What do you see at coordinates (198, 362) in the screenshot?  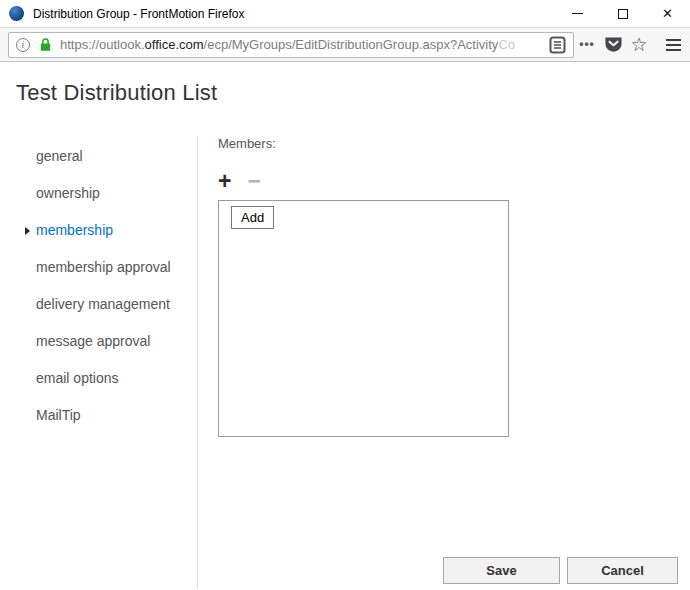 I see `sidebar-divider` at bounding box center [198, 362].